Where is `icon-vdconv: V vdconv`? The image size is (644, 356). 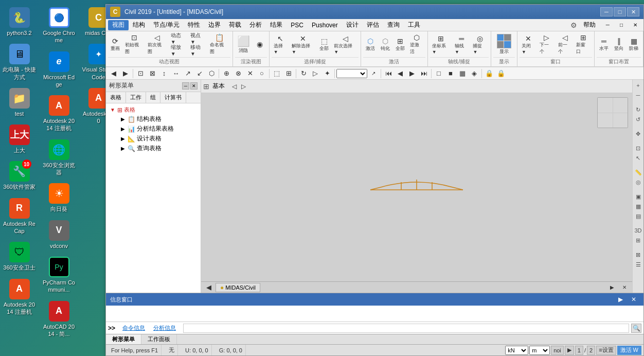
icon-vdconv: V vdconv is located at coordinates (59, 235).